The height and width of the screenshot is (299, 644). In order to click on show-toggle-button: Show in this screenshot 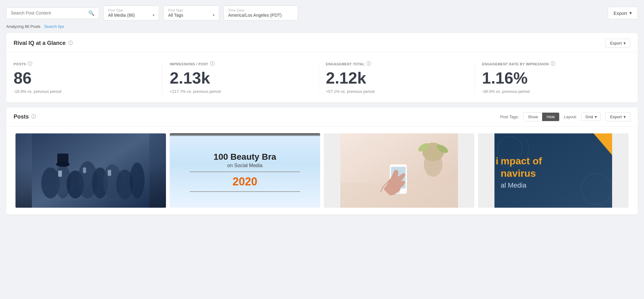, I will do `click(533, 117)`.